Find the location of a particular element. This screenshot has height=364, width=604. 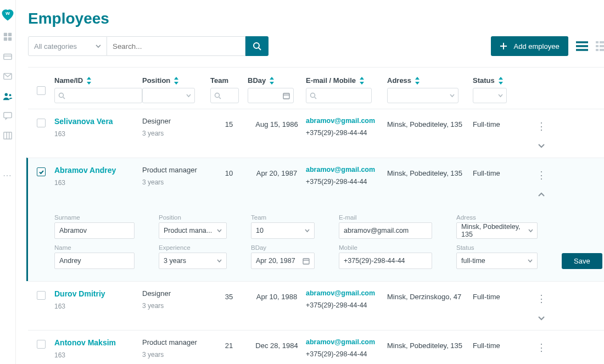

chat-icon is located at coordinates (8, 116).